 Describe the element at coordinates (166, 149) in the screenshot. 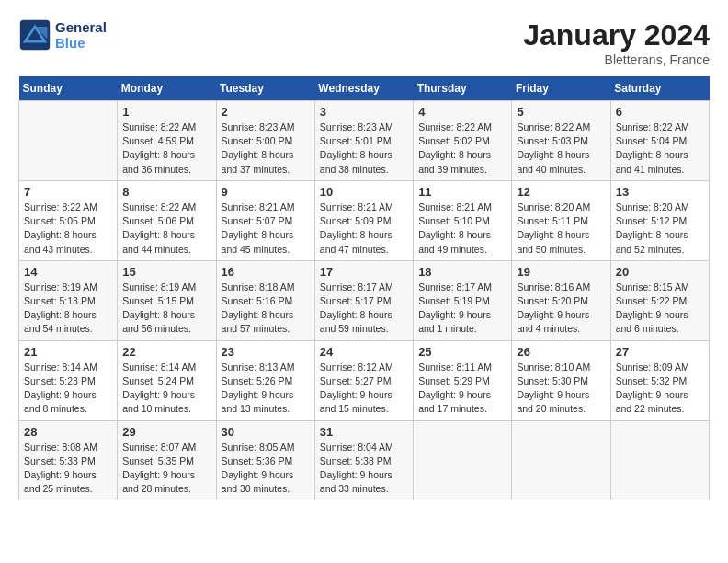

I see `day-info: Sunrise: 8:22 AM Sunset: 4:59 PM Dayligh…` at that location.